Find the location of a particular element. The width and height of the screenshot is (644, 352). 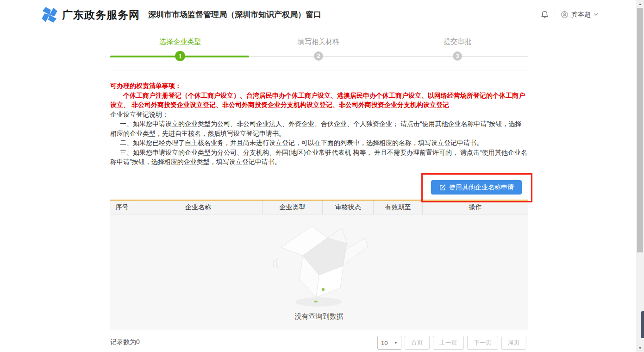

site-logo: 广东政务服务网 is located at coordinates (90, 15).